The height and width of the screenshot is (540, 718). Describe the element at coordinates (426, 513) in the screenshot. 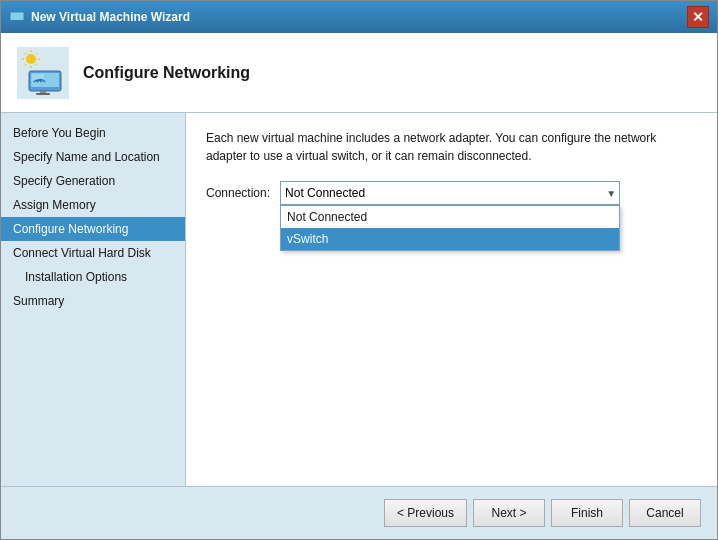

I see `previous-button: < Previous` at that location.